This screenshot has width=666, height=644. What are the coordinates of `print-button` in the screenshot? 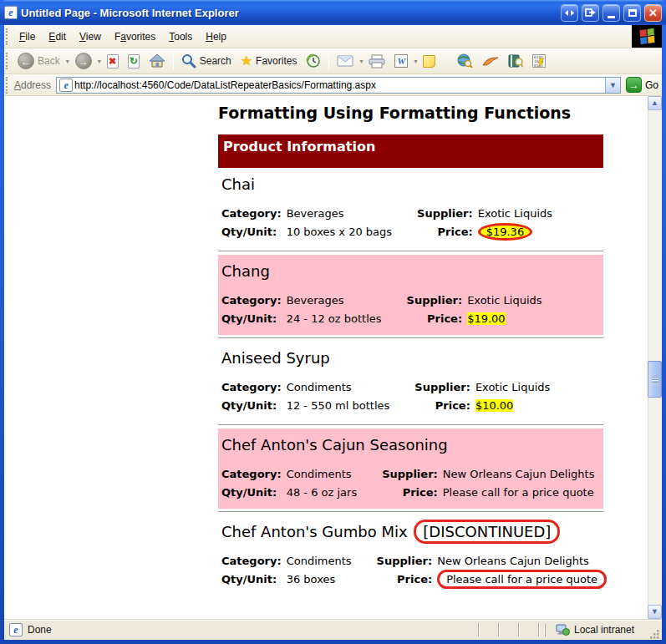 It's located at (377, 62).